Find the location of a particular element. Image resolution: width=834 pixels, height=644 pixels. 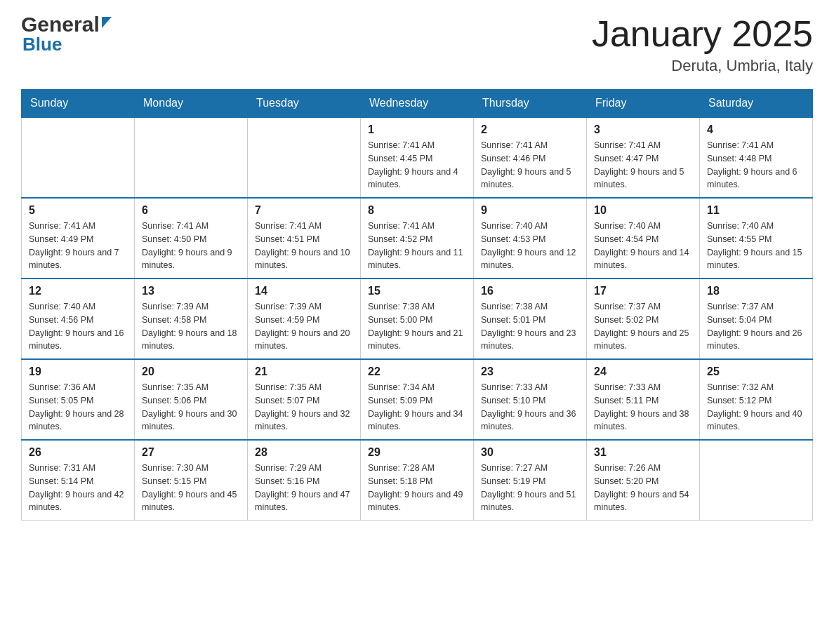

day-number: 29 is located at coordinates (417, 452).